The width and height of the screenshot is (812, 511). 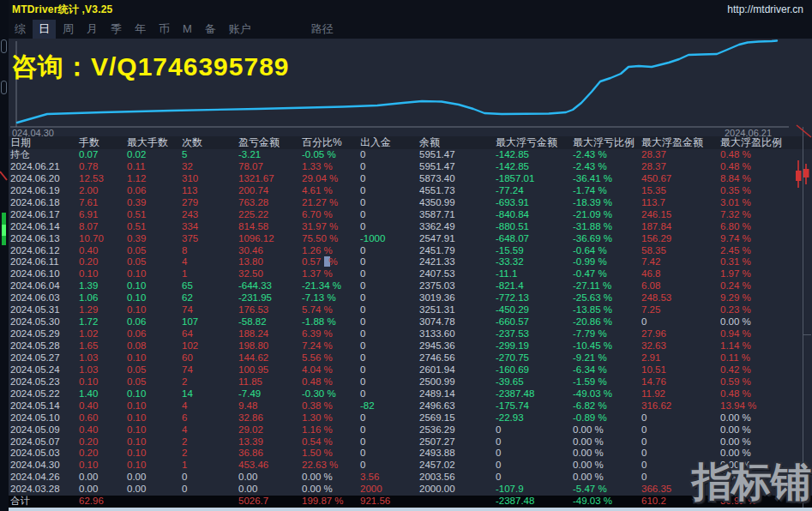 I want to click on table-row: 2024.06.2012.531.123101321.6729.04 %0587…, so click(x=406, y=179).